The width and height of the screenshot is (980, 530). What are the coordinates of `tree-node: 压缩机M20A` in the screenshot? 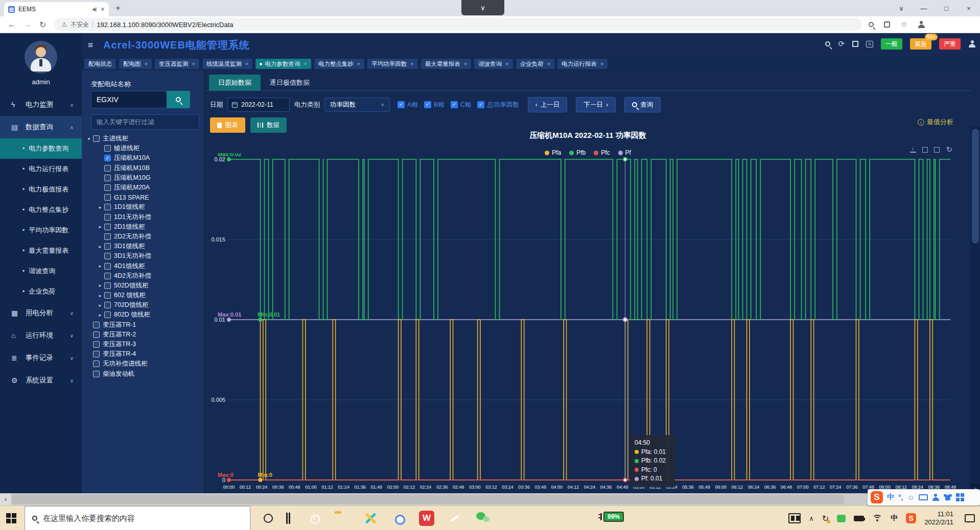 It's located at (143, 188).